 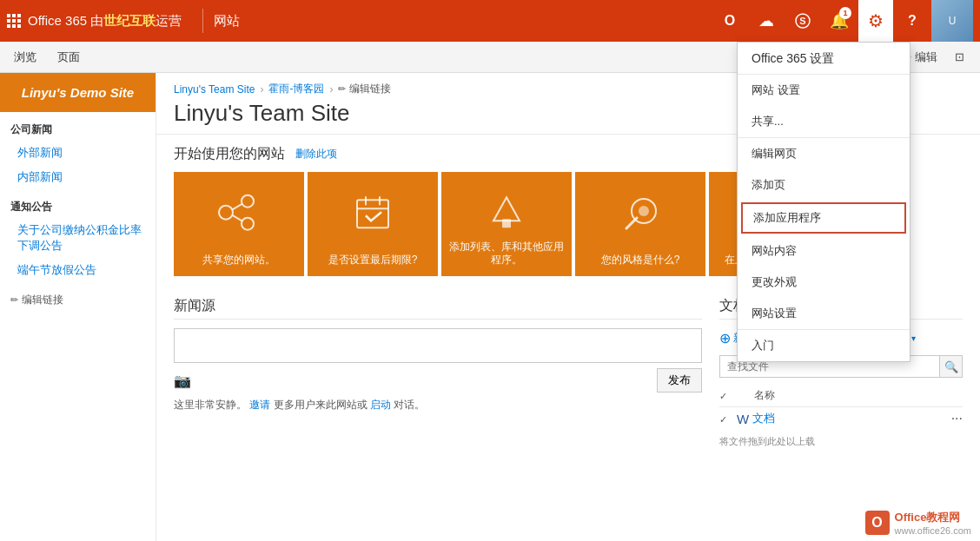 I want to click on divider, so click(x=203, y=21).